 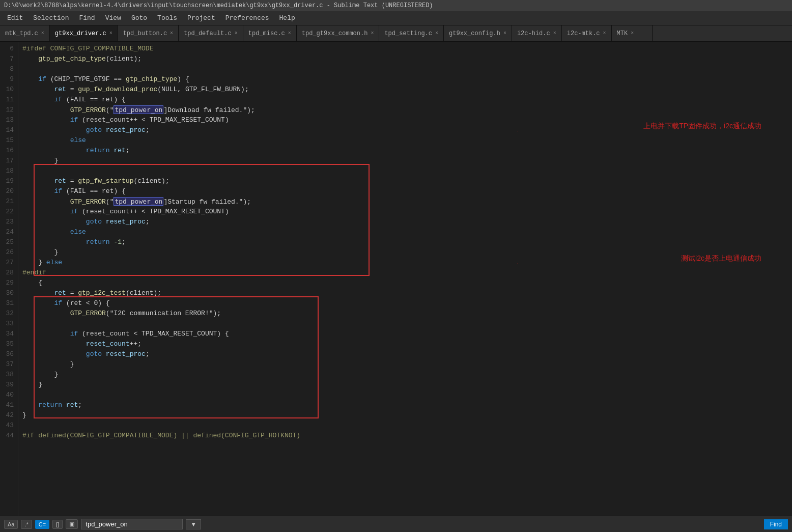 What do you see at coordinates (405, 161) in the screenshot?
I see `code-line-17: }` at bounding box center [405, 161].